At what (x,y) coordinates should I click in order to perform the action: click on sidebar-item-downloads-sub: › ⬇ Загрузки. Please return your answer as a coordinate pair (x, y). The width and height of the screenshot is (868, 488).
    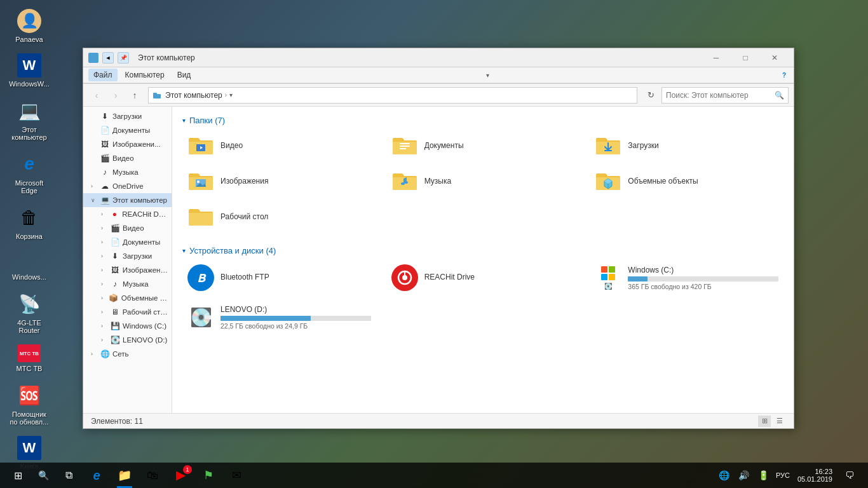
    Looking at the image, I should click on (127, 256).